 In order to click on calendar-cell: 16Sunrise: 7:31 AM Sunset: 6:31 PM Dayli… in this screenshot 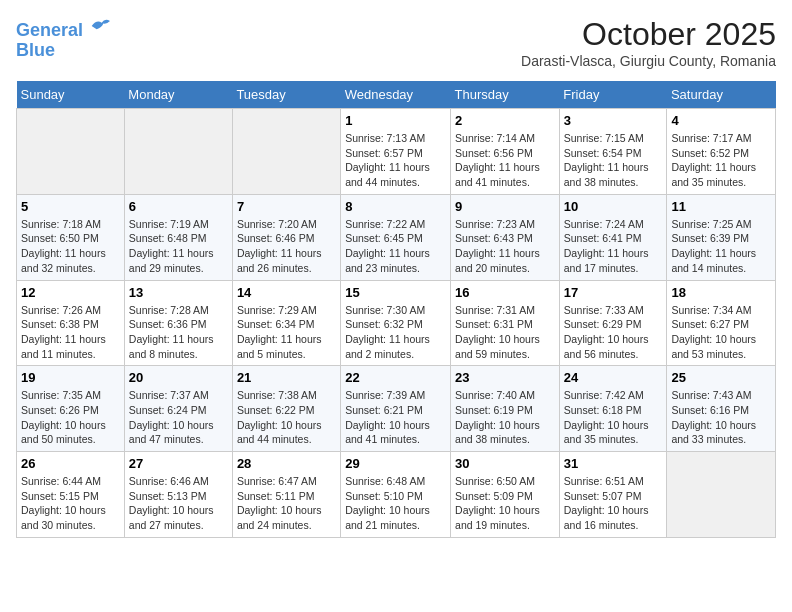, I will do `click(506, 323)`.